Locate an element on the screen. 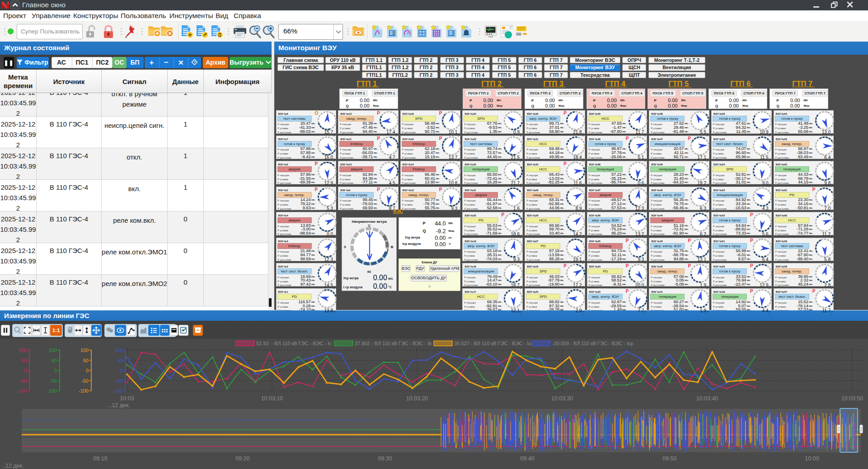 This screenshot has height=469, width=868. svg-text: 10:03:50 is located at coordinates (852, 399).